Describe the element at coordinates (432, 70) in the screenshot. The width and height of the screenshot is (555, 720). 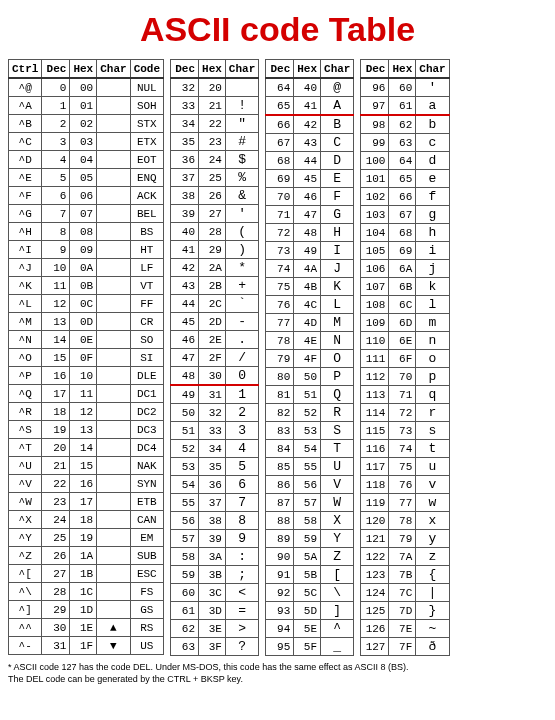
I see `col-char: Char` at that location.